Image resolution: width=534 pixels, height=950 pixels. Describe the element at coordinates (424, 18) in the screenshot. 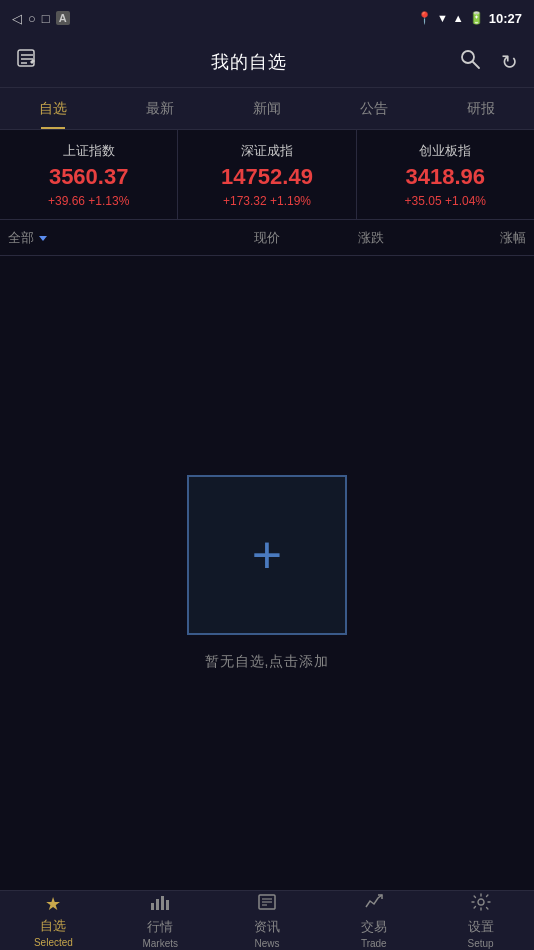

I see `location-icon: 📍` at that location.